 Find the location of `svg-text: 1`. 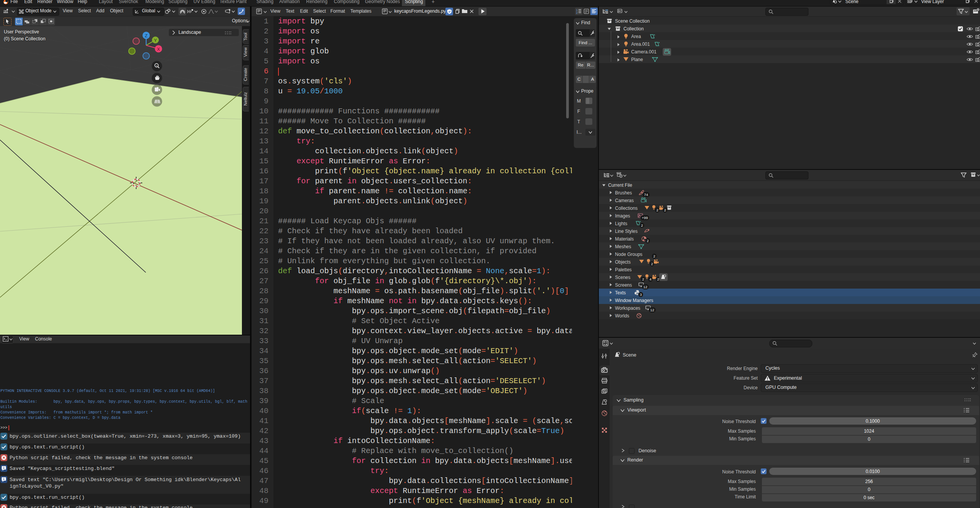

svg-text: 1 is located at coordinates (577, 10).